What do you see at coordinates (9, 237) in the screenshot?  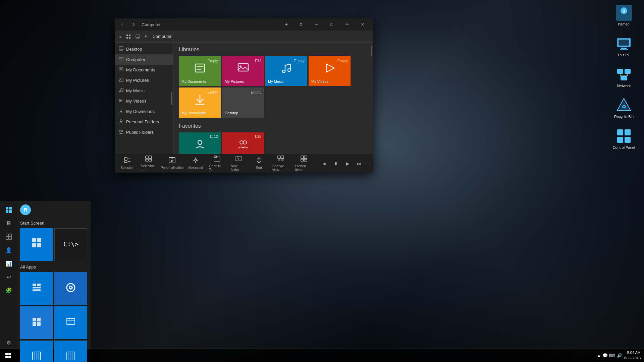 I see `rail-grid-icon` at bounding box center [9, 237].